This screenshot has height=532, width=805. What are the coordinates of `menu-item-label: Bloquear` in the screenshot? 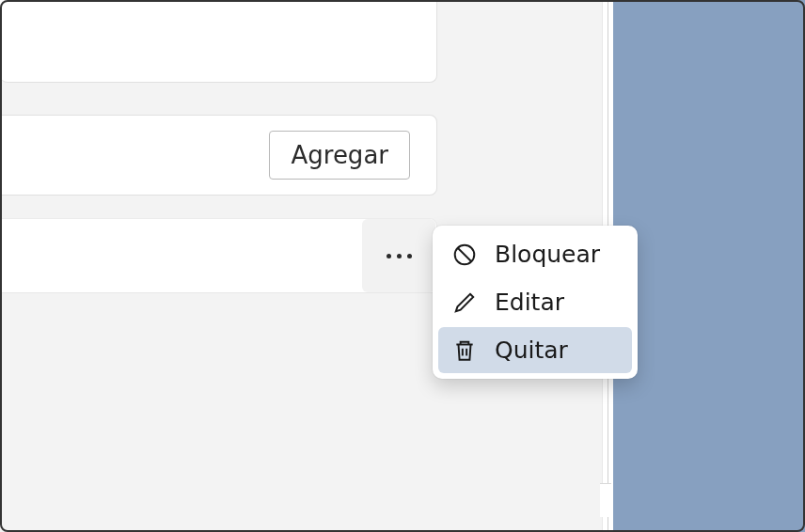 It's located at (547, 254).